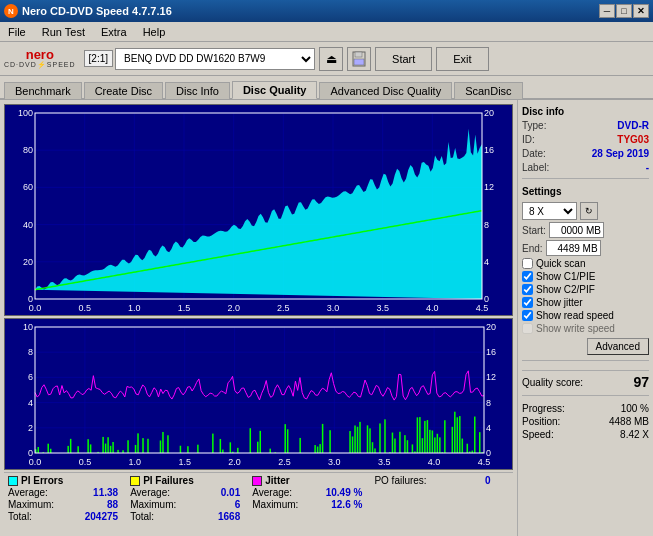 This screenshot has height=536, width=653. What do you see at coordinates (88, 504) in the screenshot?
I see `pi-errors-max-value: 88` at bounding box center [88, 504].